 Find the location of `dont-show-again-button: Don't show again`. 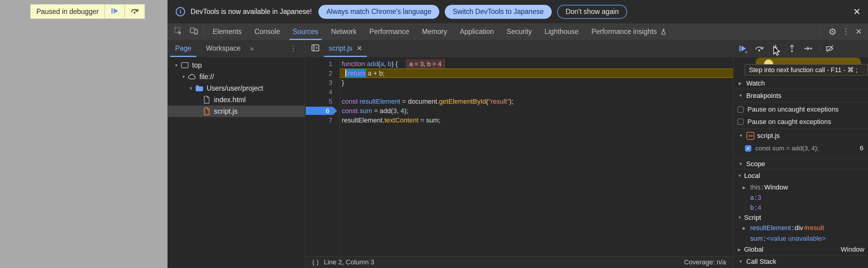

dont-show-again-button: Don't show again is located at coordinates (592, 12).